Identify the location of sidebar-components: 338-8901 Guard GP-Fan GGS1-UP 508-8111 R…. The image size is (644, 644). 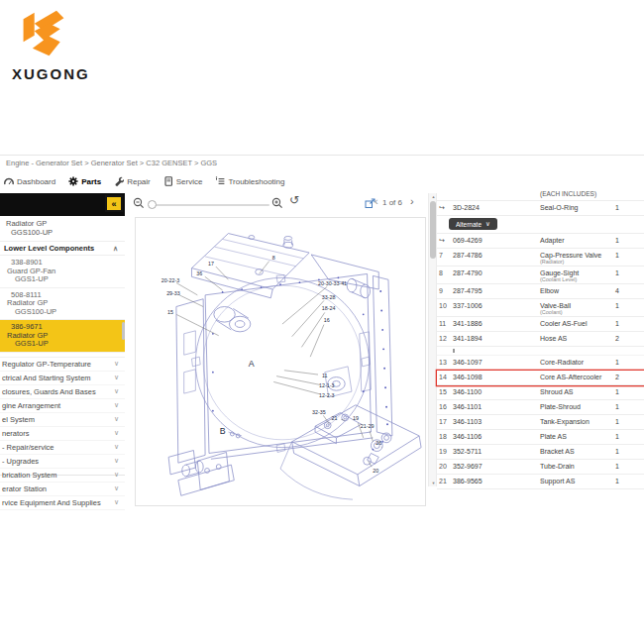
(62, 304).